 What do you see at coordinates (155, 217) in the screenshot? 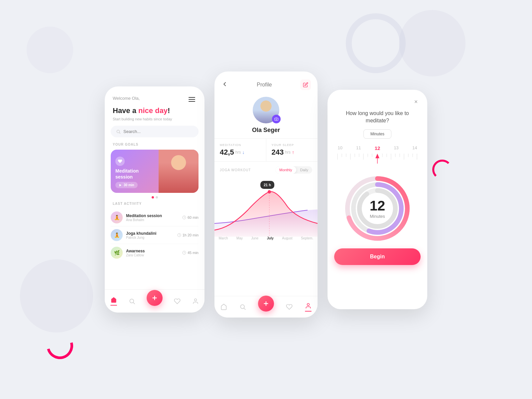
I see `activity-item-1: 🧘 Meditation session Ana Bohalm 60 min` at bounding box center [155, 217].